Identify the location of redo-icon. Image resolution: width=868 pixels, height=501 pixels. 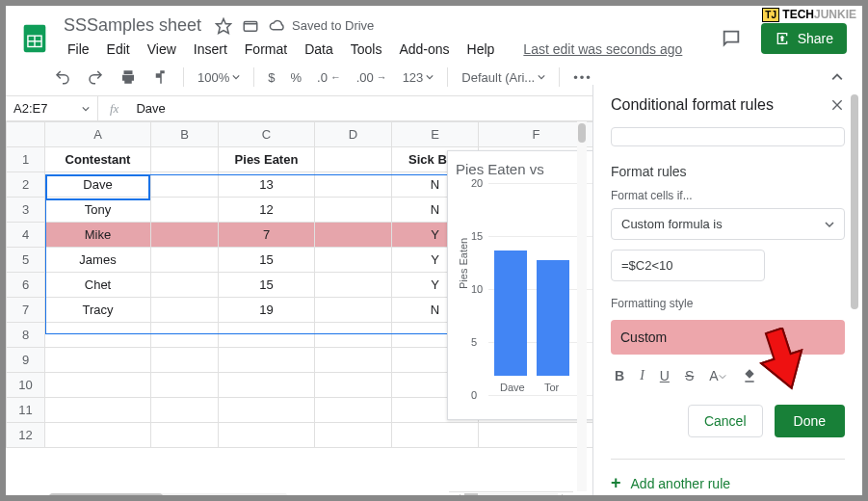
(95, 77).